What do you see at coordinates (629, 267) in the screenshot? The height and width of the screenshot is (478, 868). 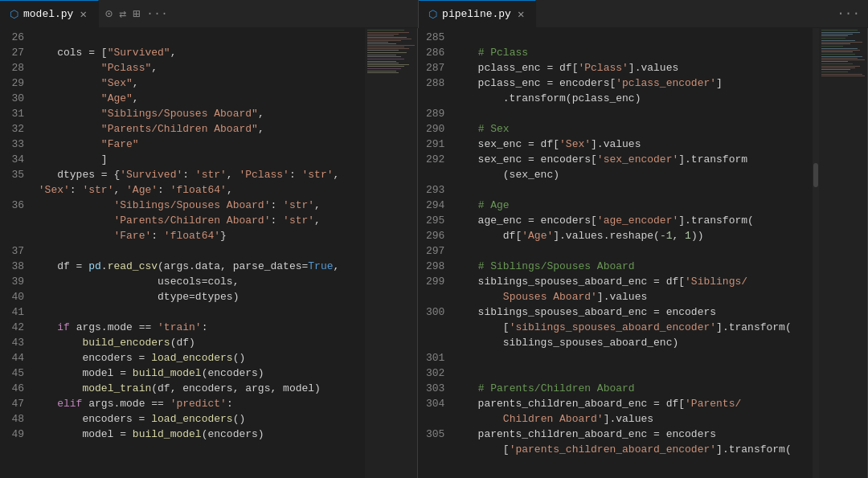 I see `r-line-298: # Siblings/Spouses Aboard` at bounding box center [629, 267].